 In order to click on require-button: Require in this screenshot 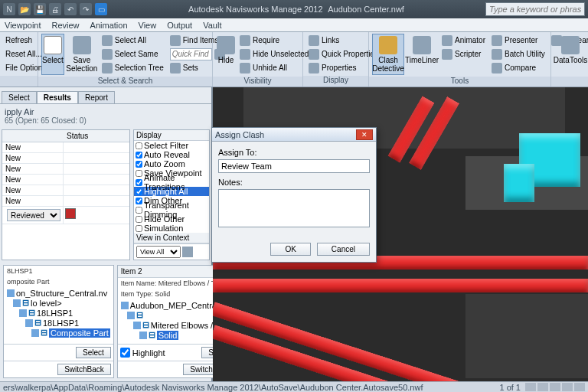, I will do `click(274, 40)`.